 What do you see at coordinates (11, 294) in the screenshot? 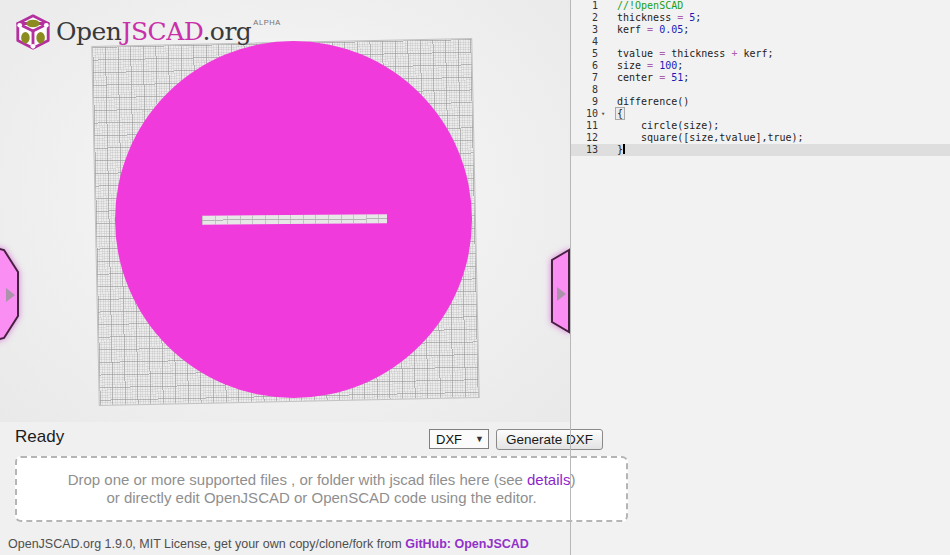
I see `expand-left-panel-tab` at bounding box center [11, 294].